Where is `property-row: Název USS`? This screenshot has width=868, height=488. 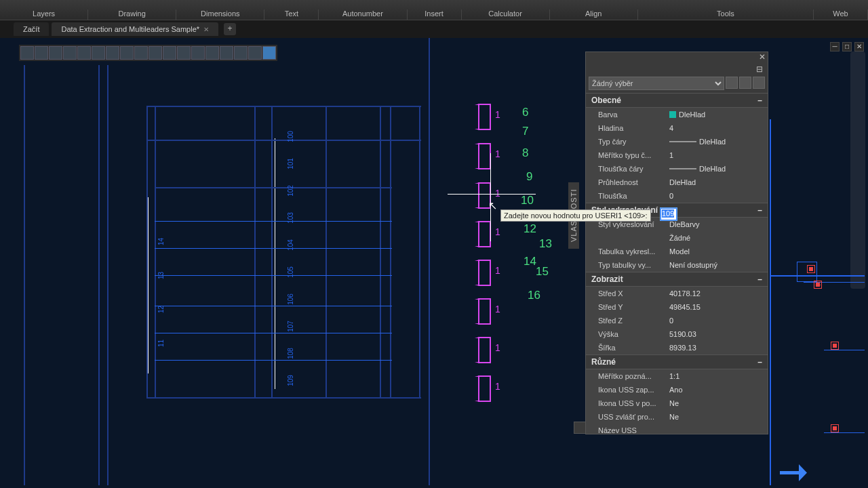 property-row: Název USS is located at coordinates (677, 430).